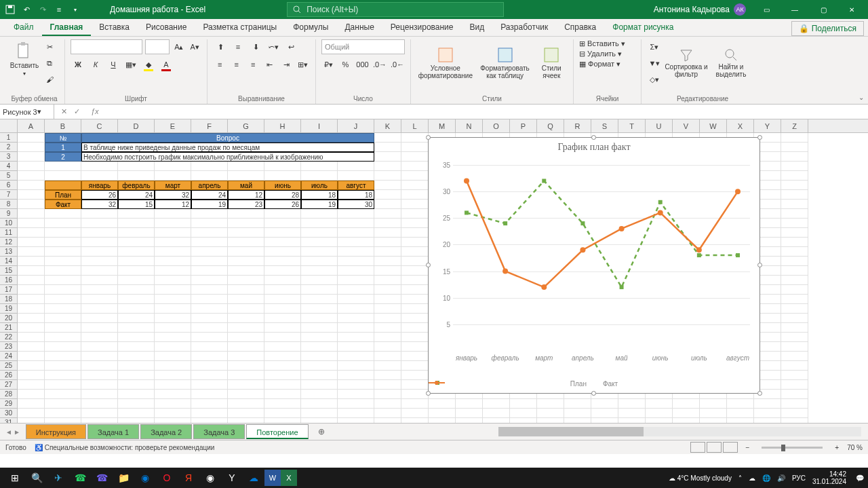 The width and height of the screenshot is (868, 488). I want to click on align-left-icon: ≡, so click(220, 64).